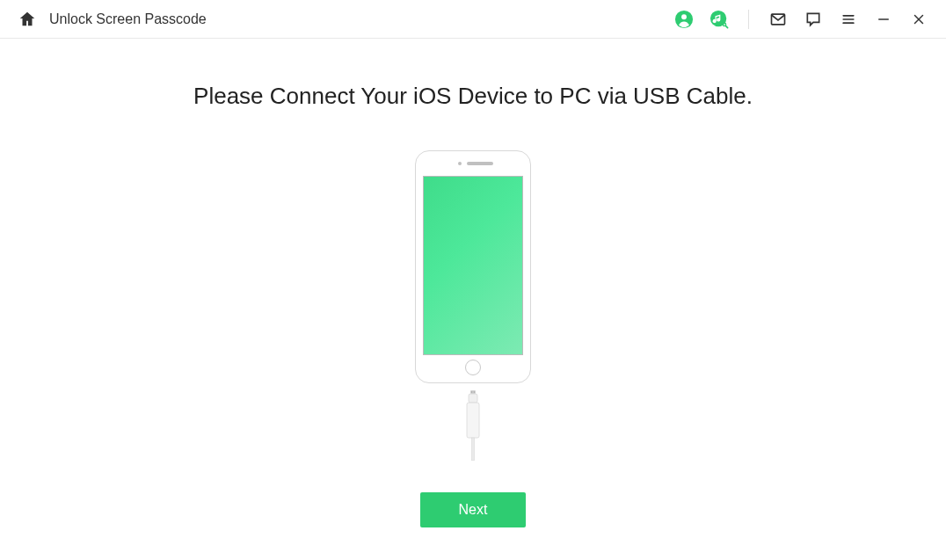  I want to click on header-divider, so click(749, 19).